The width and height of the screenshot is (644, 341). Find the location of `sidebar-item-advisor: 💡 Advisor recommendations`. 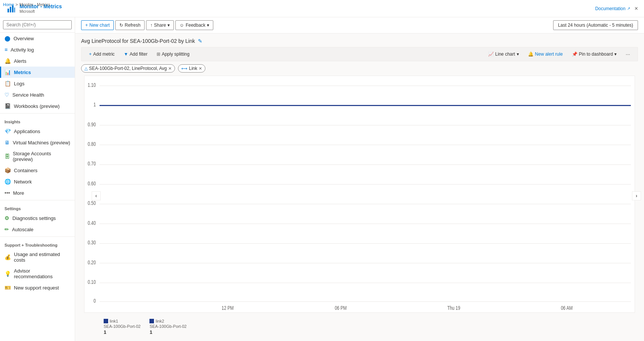

sidebar-item-advisor: 💡 Advisor recommendations is located at coordinates (38, 274).